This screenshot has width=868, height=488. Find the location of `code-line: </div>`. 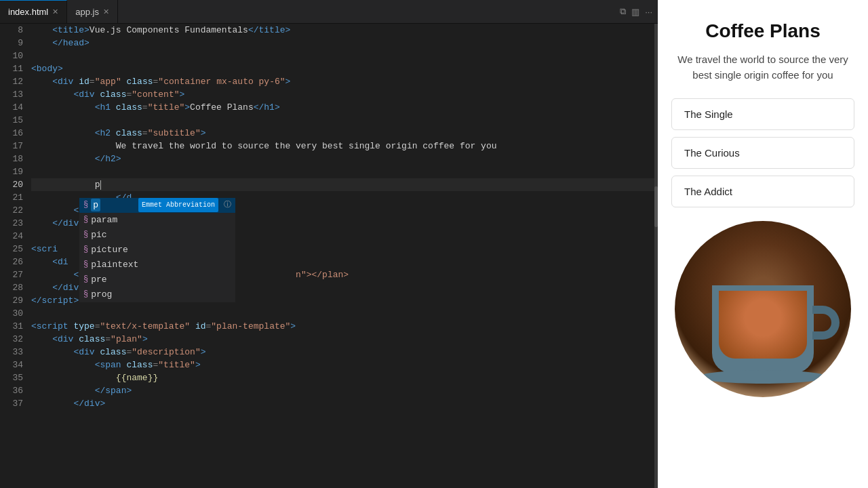

code-line: </div> is located at coordinates (344, 404).